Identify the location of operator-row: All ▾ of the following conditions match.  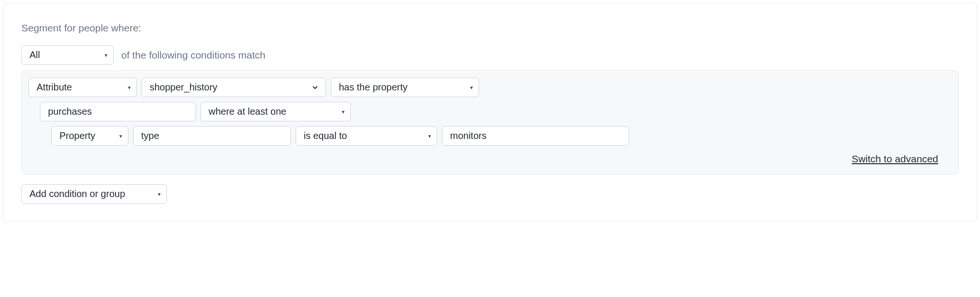
(490, 55).